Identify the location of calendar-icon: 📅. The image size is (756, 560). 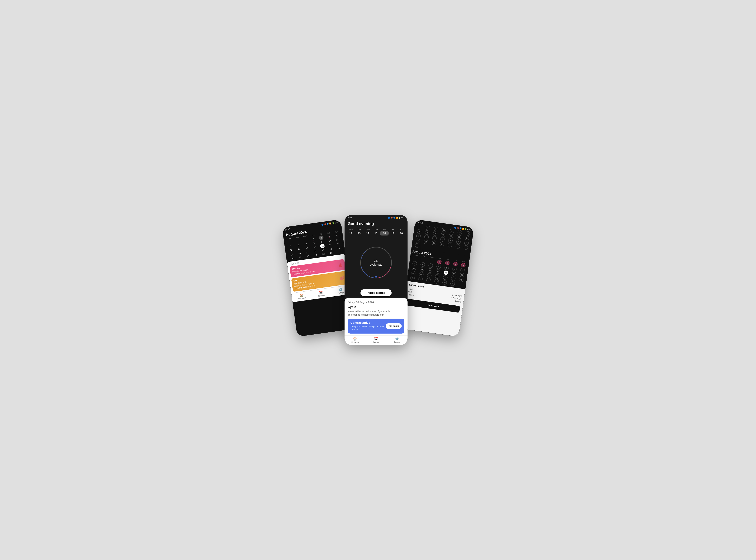
(321, 292).